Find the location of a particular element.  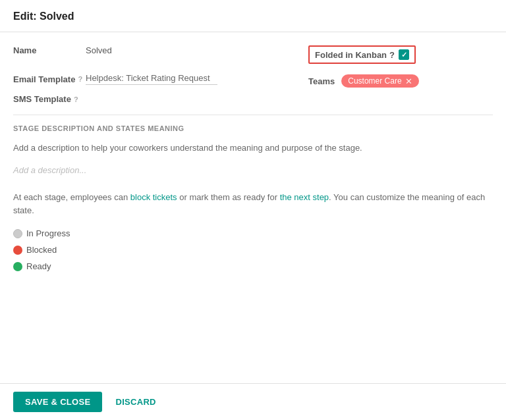

email-template-value: Helpdesk: Ticket Rating Request is located at coordinates (152, 79).